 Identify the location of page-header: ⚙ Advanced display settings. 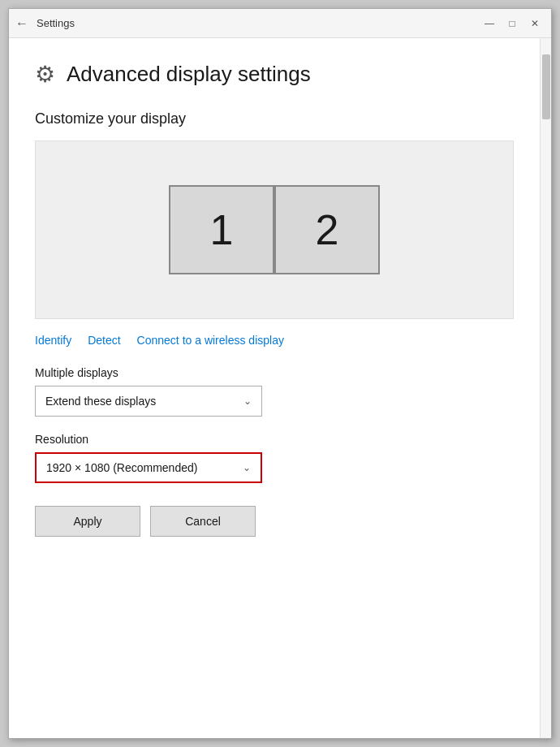
(274, 75).